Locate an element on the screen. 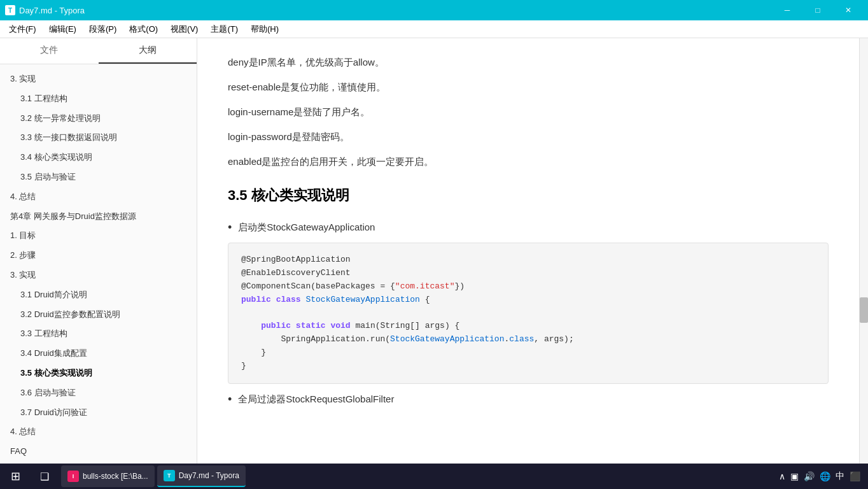  section-heading: 3.5 核心类实现说明 is located at coordinates (528, 195).